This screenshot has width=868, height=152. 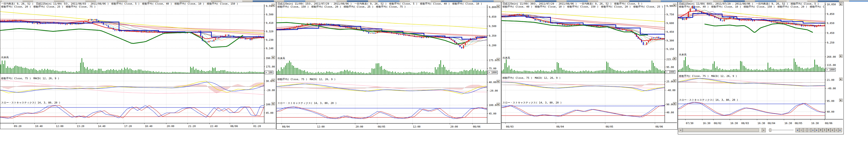 What do you see at coordinates (270, 40) in the screenshot?
I see `svg-text: 9,230` at bounding box center [270, 40].